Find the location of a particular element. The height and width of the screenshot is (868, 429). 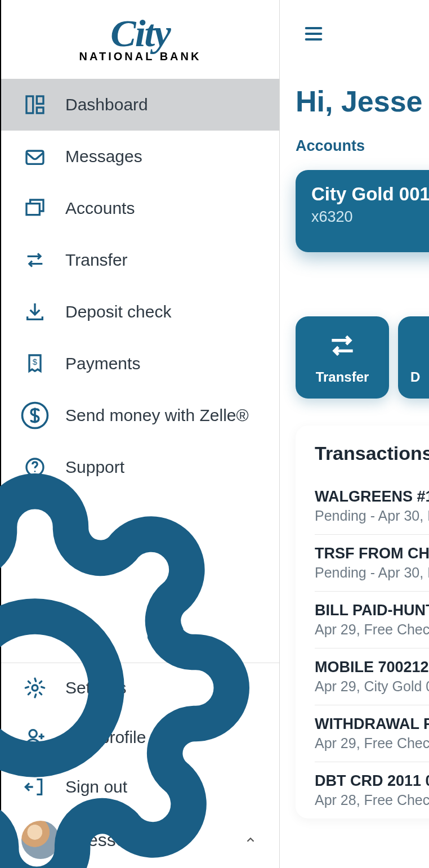

transaction-meta: Apr 29, City Gold 0 is located at coordinates (372, 687).